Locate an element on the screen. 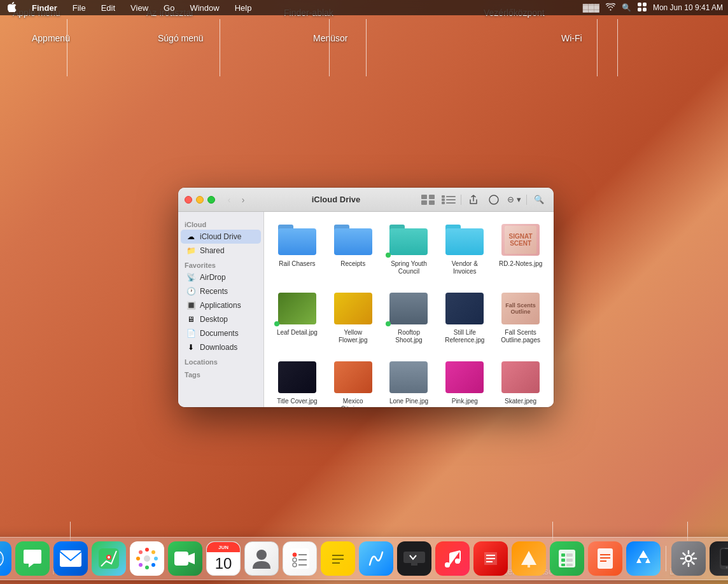 The height and width of the screenshot is (584, 728). datetime-display: Mon Jun 10 9:41 AM is located at coordinates (688, 8).